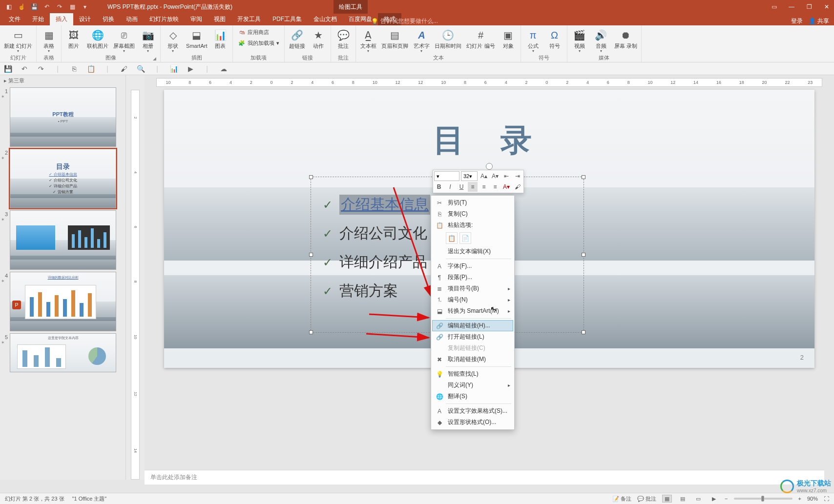 The image size is (834, 504). I want to click on ctx-smart-lookup: 💡智能查找(L), so click(473, 374).